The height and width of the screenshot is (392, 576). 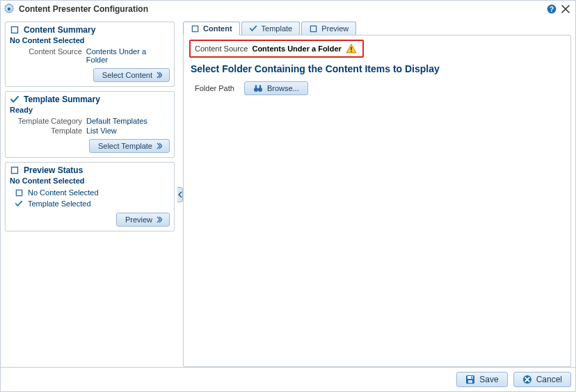 I want to click on binoculars-icon, so click(x=258, y=88).